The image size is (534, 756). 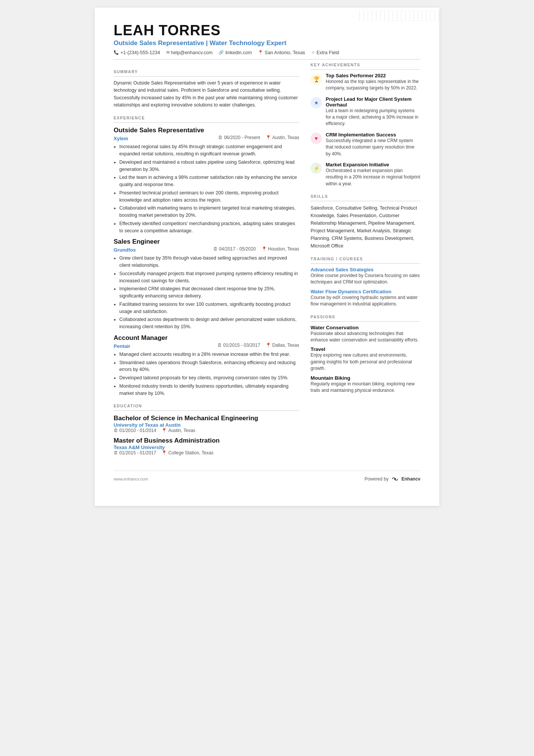 I want to click on contact-extra: ☆ Extra Field, so click(x=325, y=53).